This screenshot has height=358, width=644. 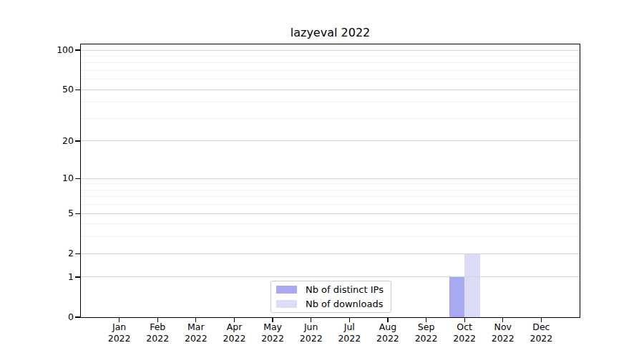 What do you see at coordinates (53, 178) in the screenshot?
I see `y-tick-label: 10` at bounding box center [53, 178].